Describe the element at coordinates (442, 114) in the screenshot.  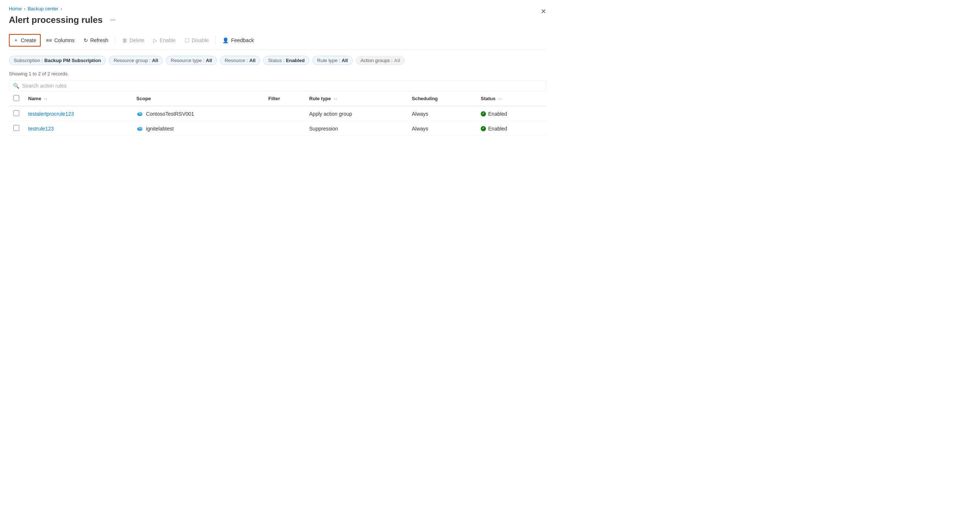
I see `row-scheduling-0: Always` at that location.